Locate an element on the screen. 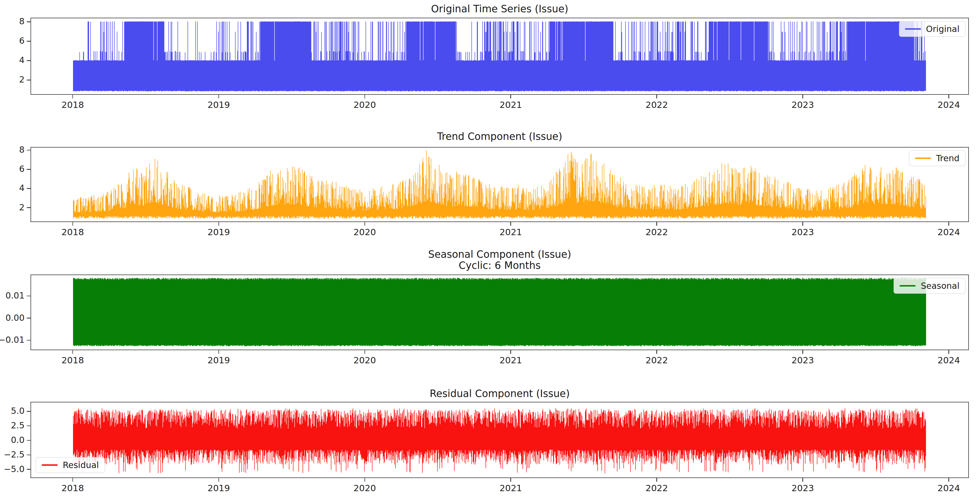  legend-label-original: Original is located at coordinates (943, 29).